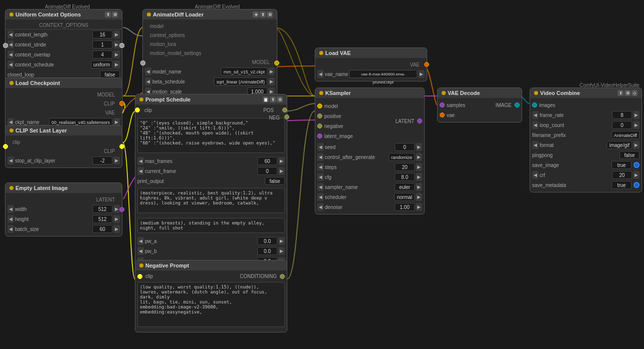  What do you see at coordinates (211, 266) in the screenshot?
I see `node-header-negative-prompt: Negative Prompt` at bounding box center [211, 266].